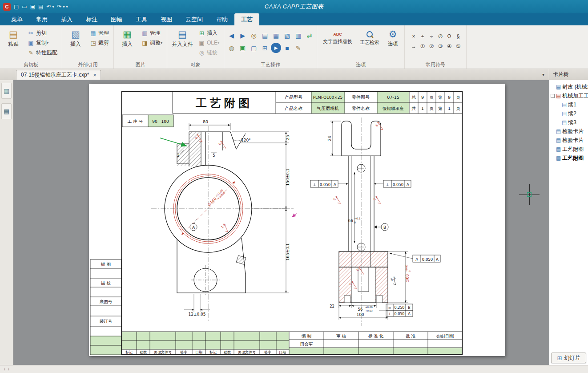  Describe the element at coordinates (13, 34) in the screenshot. I see `paste-icon: ▤` at that location.